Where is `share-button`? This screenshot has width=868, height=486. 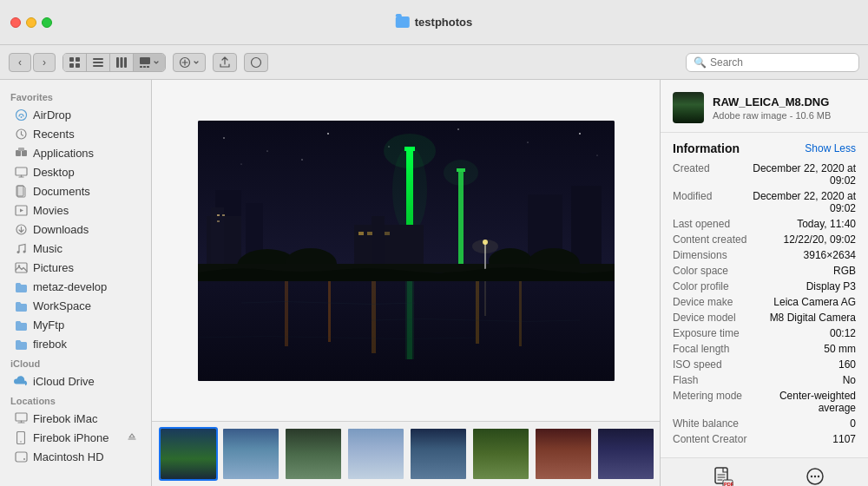 share-button is located at coordinates (225, 62).